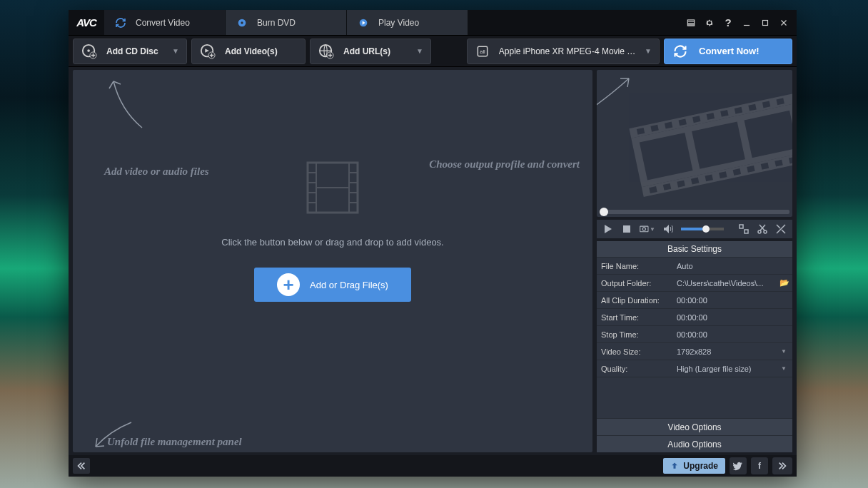 The image size is (868, 488). Describe the element at coordinates (732, 369) in the screenshot. I see `settings-value: High (Larger file size)▼` at that location.